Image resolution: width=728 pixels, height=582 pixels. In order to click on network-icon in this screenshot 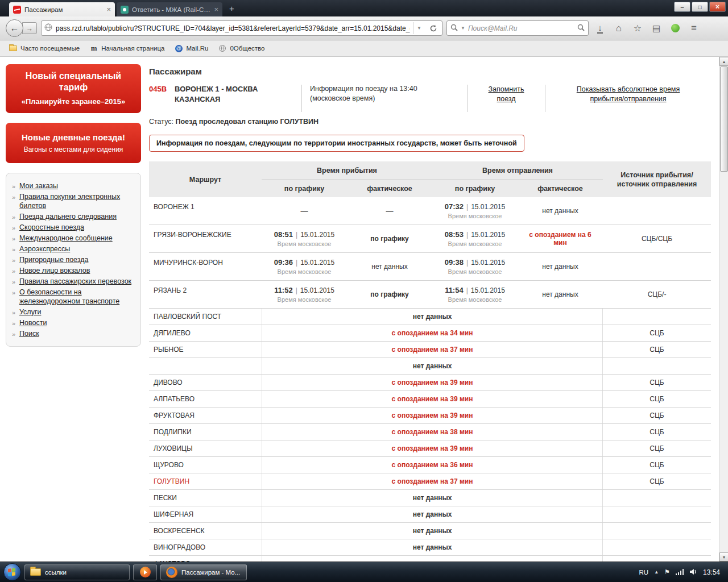, I will do `click(680, 572)`.